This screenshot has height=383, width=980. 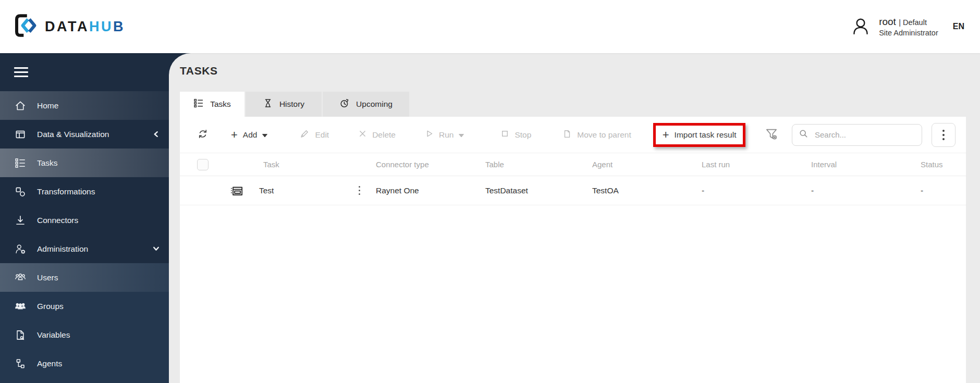 I want to click on sidebar-item-connectors: Connectors, so click(x=84, y=220).